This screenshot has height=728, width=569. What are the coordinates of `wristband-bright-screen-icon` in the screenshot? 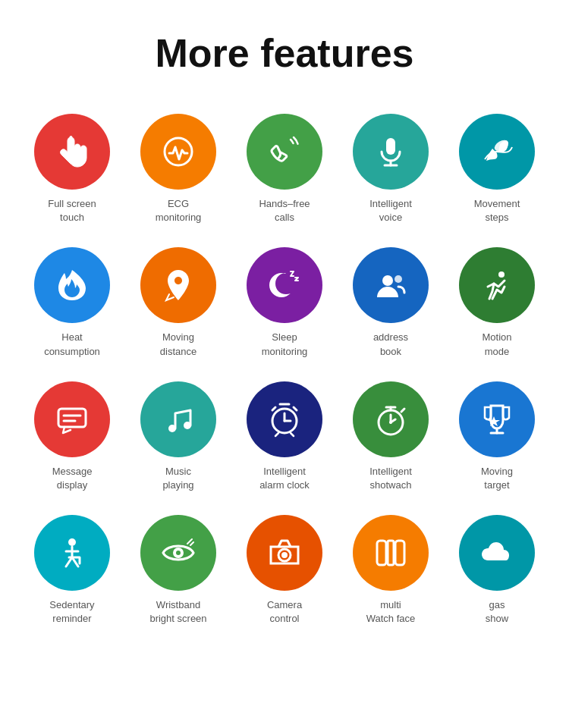 It's located at (178, 553).